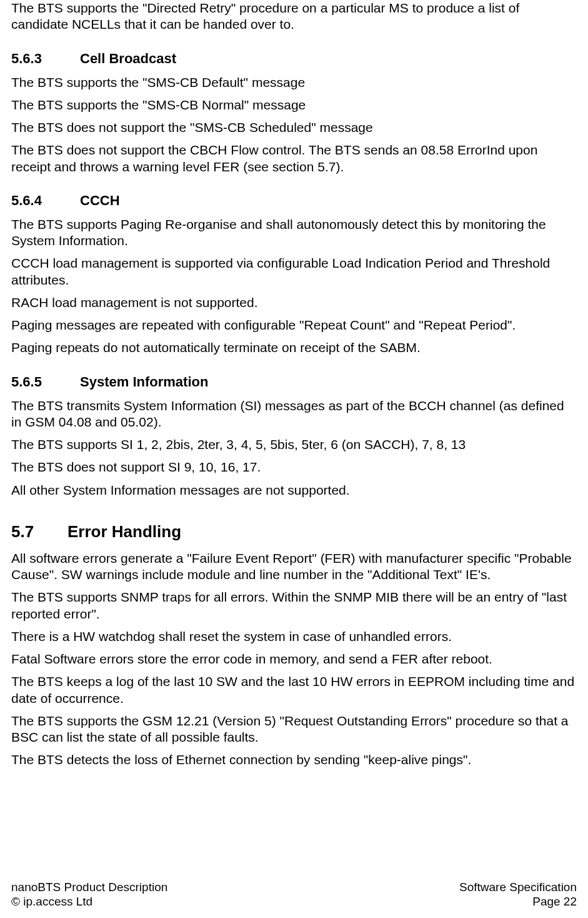 Image resolution: width=588 pixels, height=918 pixels. Describe the element at coordinates (294, 532) in the screenshot. I see `heading-57: 5.7Error Handling` at that location.